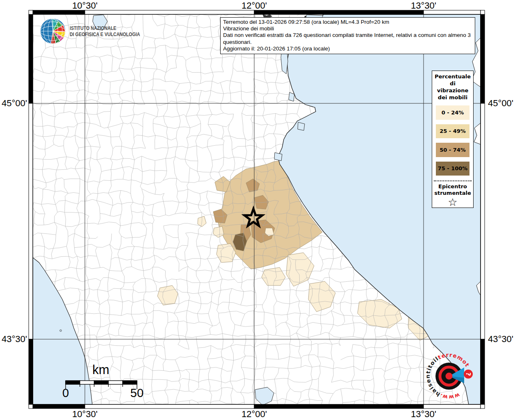 Image resolution: width=515 pixels, height=420 pixels. I want to click on scale-end-label: 50, so click(137, 393).